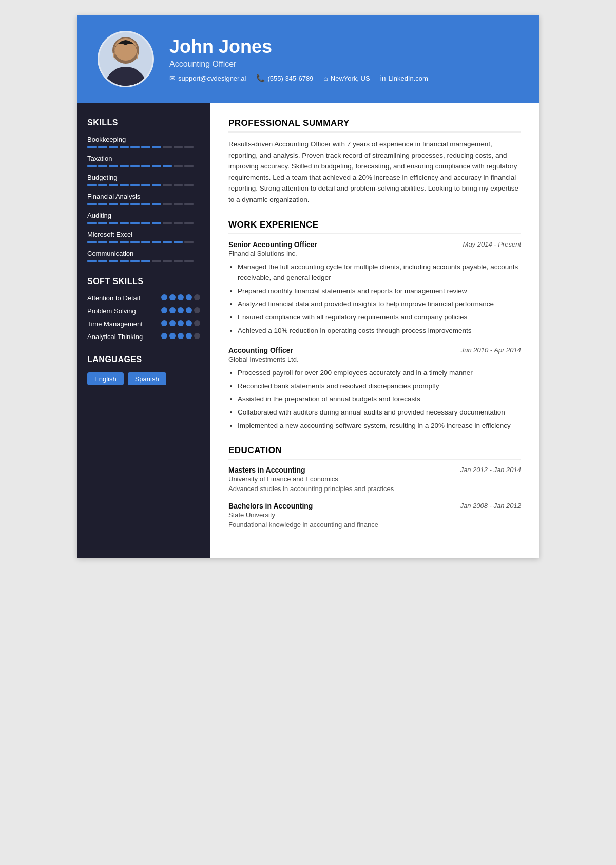 This screenshot has height=865, width=616. What do you see at coordinates (126, 59) in the screenshot?
I see `avatar` at bounding box center [126, 59].